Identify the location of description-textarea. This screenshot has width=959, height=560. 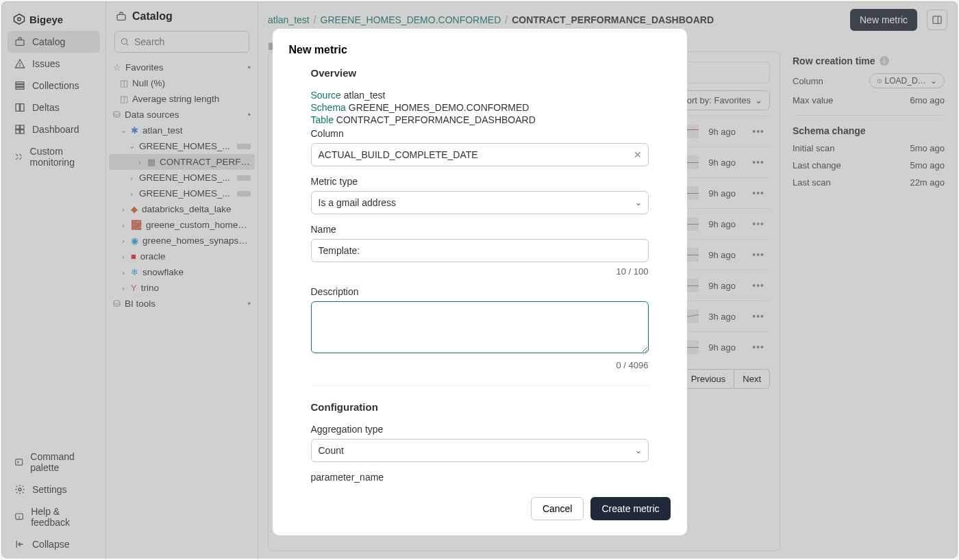
(480, 327).